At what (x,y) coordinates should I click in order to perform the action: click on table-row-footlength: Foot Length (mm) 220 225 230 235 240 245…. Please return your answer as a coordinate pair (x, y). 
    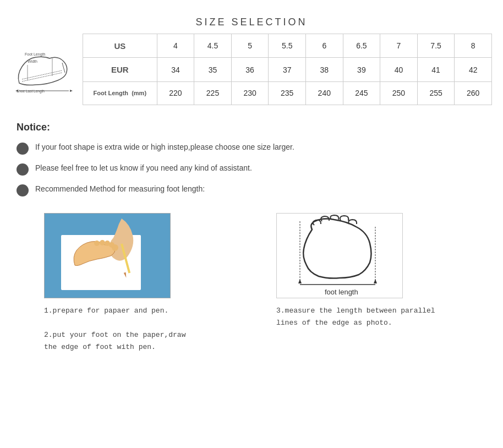
    Looking at the image, I should click on (287, 93).